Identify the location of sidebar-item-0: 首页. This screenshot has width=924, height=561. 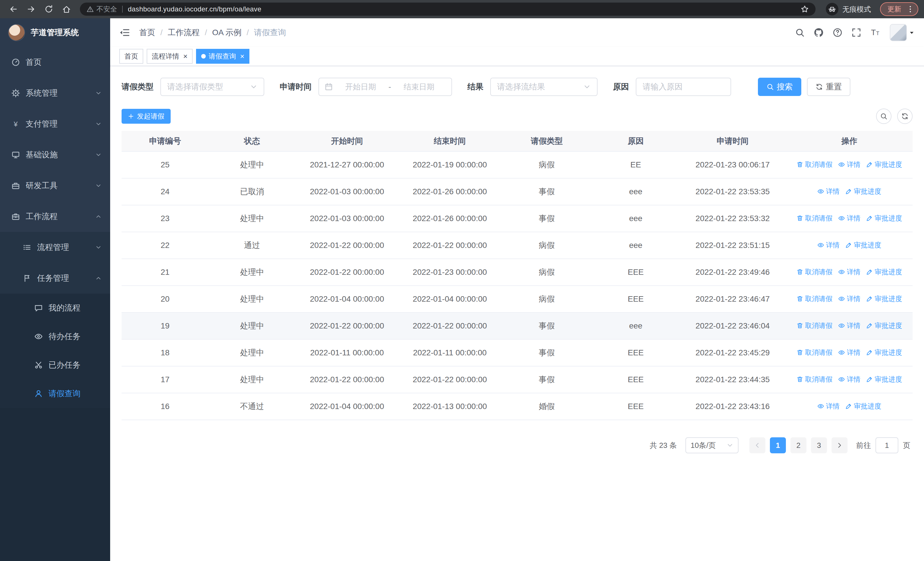
(55, 62).